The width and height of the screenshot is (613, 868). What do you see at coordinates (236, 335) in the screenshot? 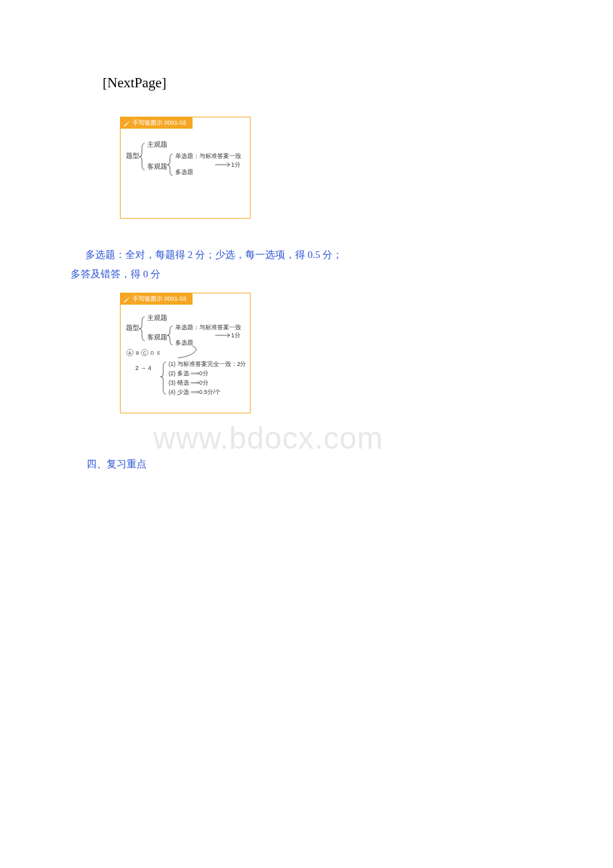
I see `fig2-score: 1分` at bounding box center [236, 335].